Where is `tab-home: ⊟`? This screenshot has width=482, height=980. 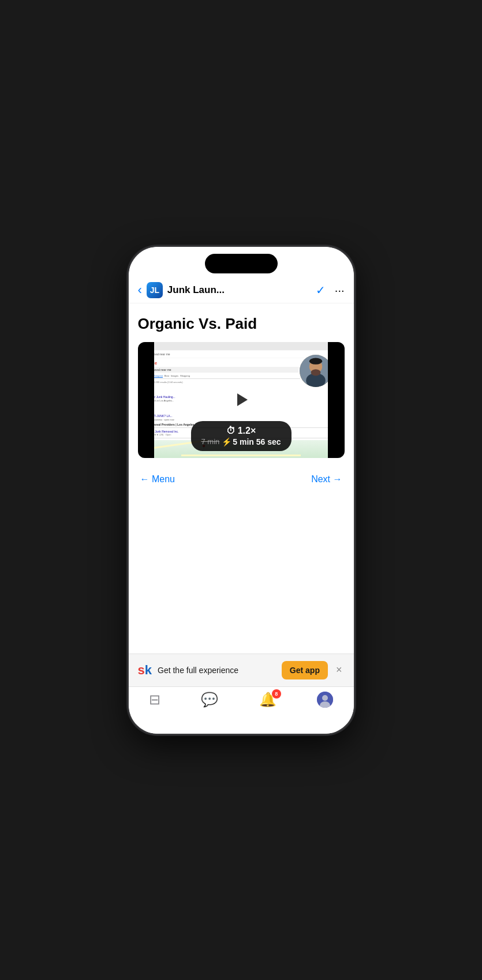 tab-home: ⊟ is located at coordinates (155, 700).